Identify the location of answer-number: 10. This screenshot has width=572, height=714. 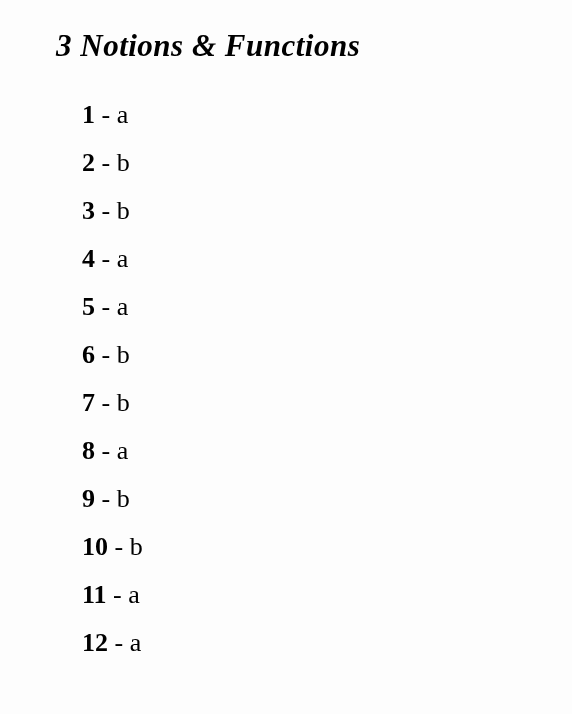
(95, 546).